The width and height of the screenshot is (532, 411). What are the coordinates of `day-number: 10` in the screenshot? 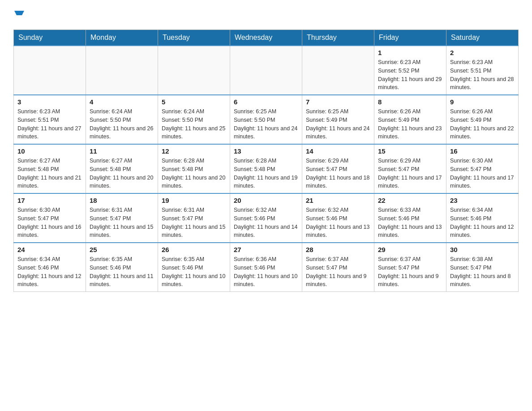 It's located at (50, 151).